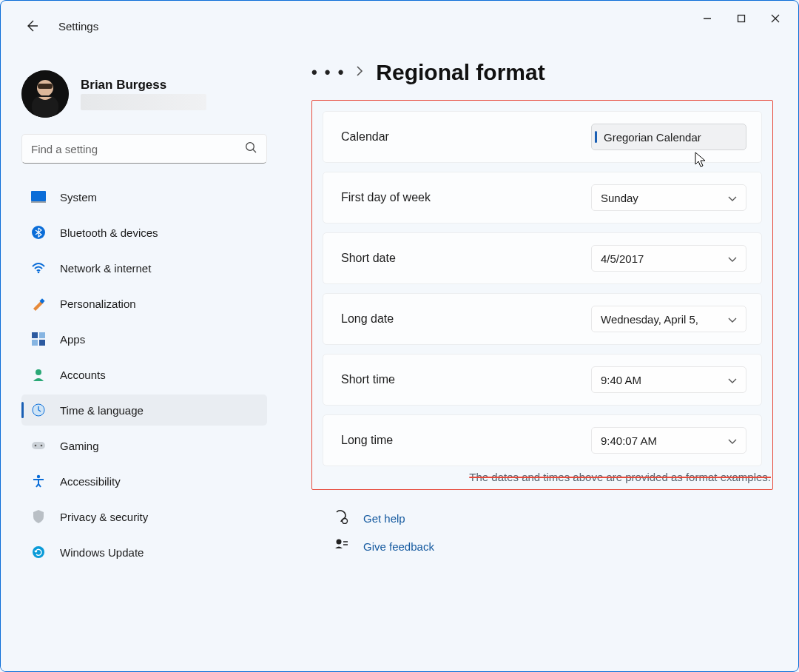 This screenshot has width=799, height=672. I want to click on sidebar-item-label: Accessibility, so click(90, 481).